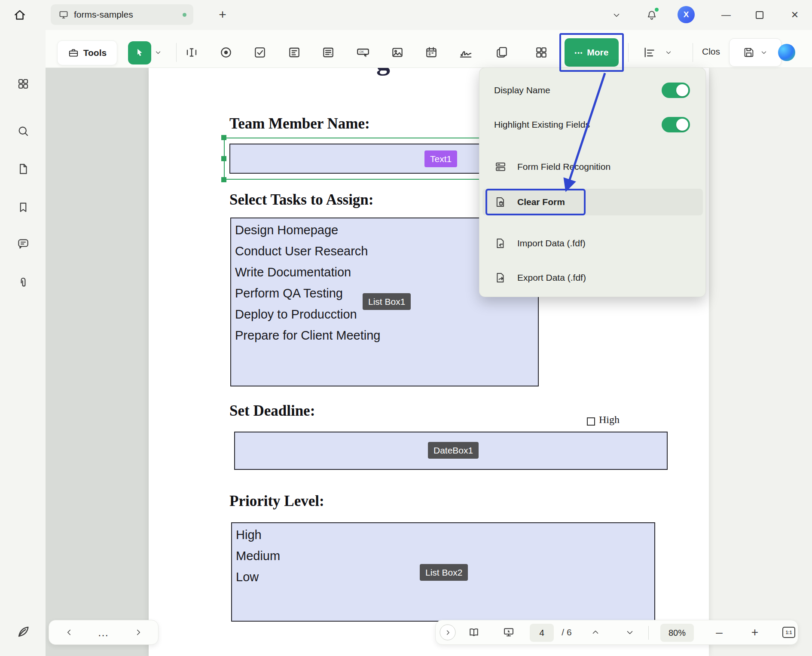  I want to click on high-checkbox, so click(591, 421).